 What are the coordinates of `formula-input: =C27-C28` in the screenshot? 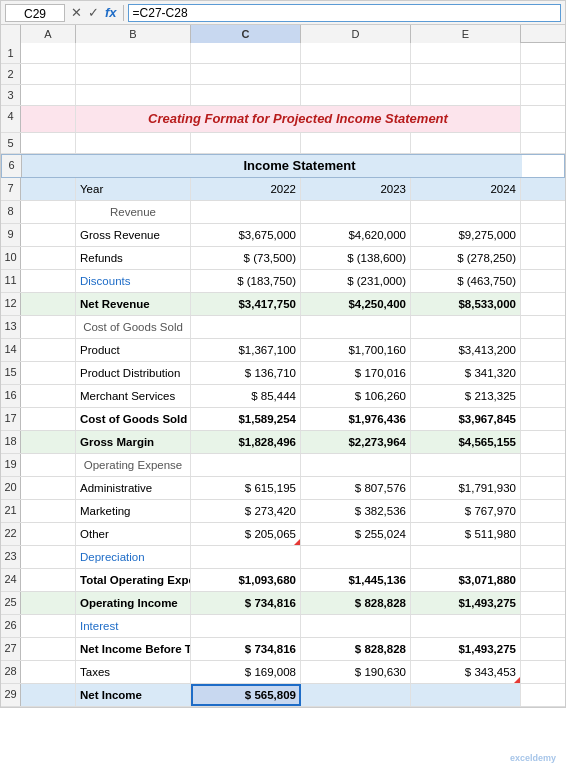 It's located at (344, 13).